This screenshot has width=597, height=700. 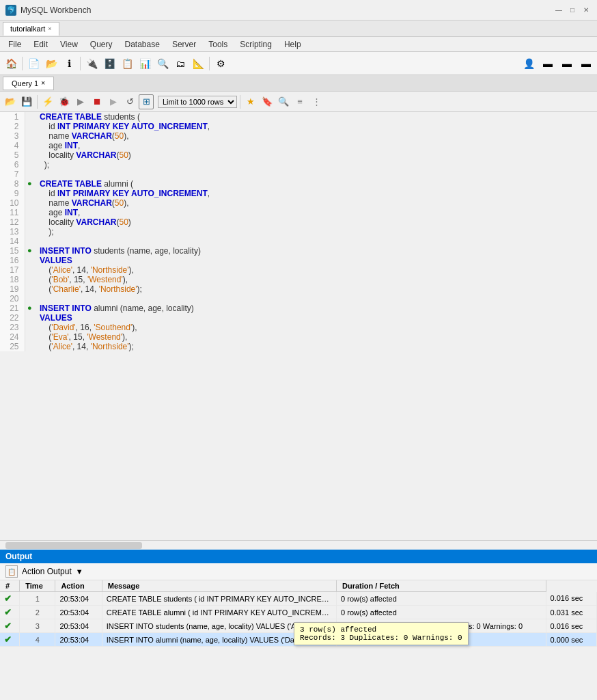 I want to click on menu-file: File, so click(x=15, y=44).